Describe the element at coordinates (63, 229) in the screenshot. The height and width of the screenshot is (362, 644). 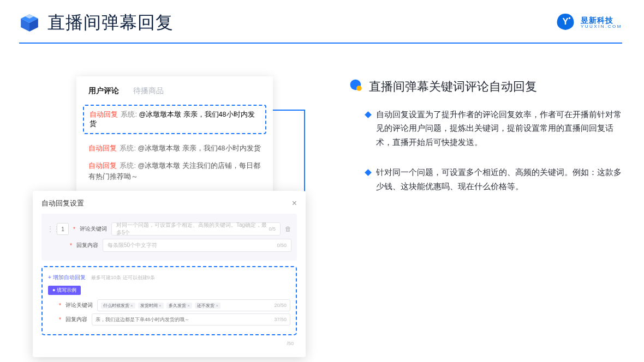
I see `sequence-number: 1` at that location.